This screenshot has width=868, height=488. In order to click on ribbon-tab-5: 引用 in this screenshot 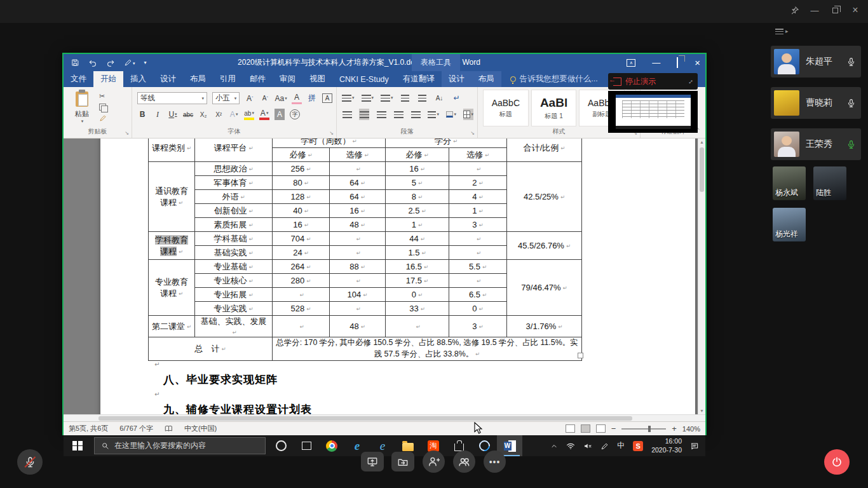, I will do `click(227, 79)`.